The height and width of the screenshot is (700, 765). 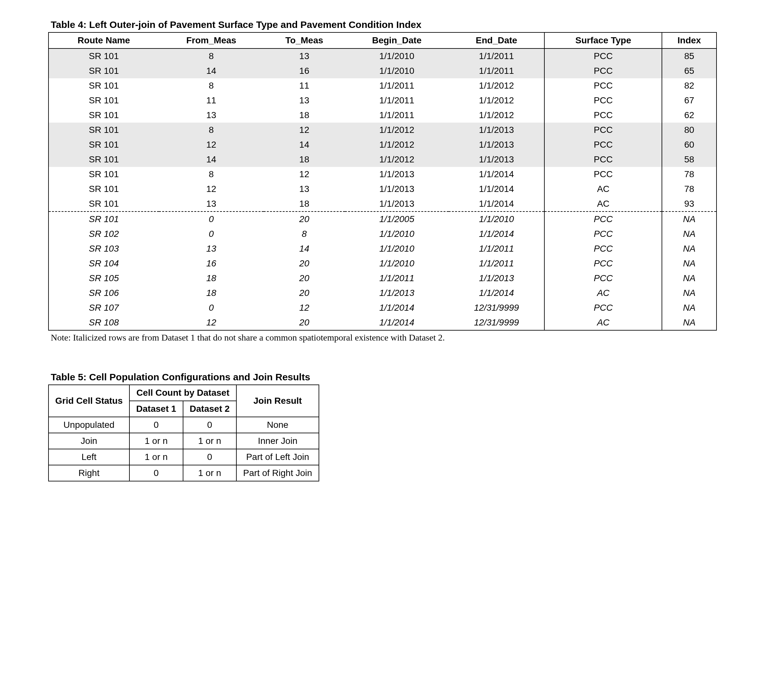 I want to click on cell-from: 8, so click(x=212, y=130).